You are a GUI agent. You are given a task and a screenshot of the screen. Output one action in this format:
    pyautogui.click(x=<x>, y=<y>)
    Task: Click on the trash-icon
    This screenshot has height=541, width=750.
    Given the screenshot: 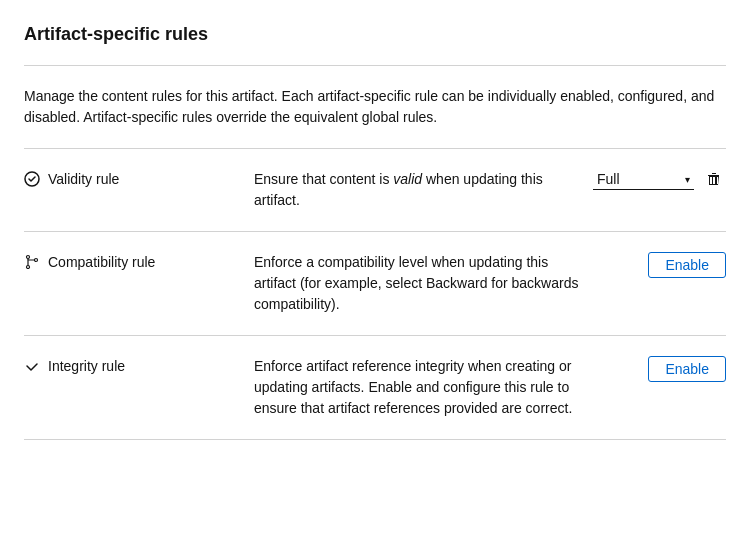 What is the action you would take?
    pyautogui.click(x=714, y=179)
    